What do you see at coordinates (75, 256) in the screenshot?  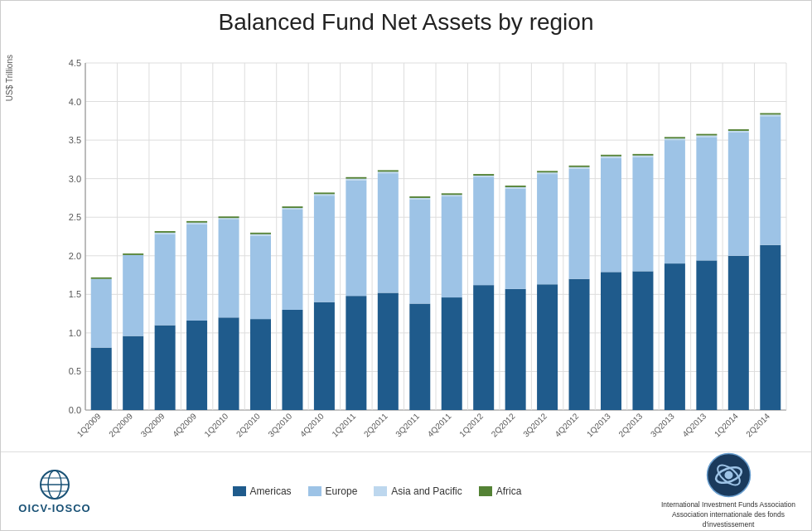 I see `svg-text: 2.0` at bounding box center [75, 256].